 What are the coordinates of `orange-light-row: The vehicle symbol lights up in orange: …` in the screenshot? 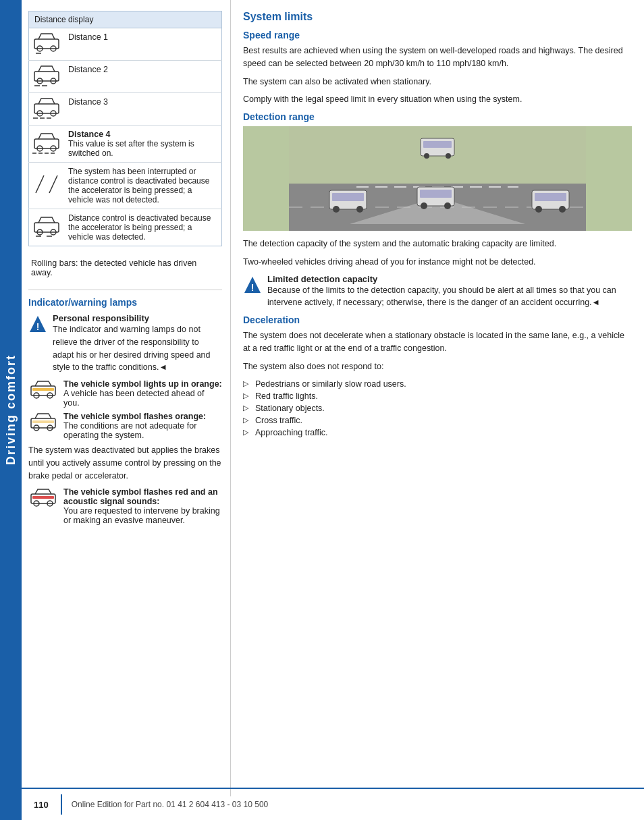 It's located at (126, 393).